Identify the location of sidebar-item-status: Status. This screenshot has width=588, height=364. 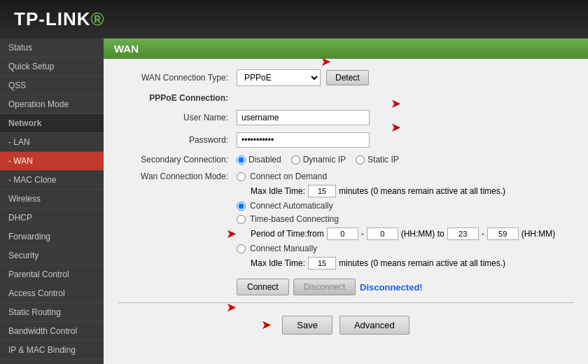
(52, 48).